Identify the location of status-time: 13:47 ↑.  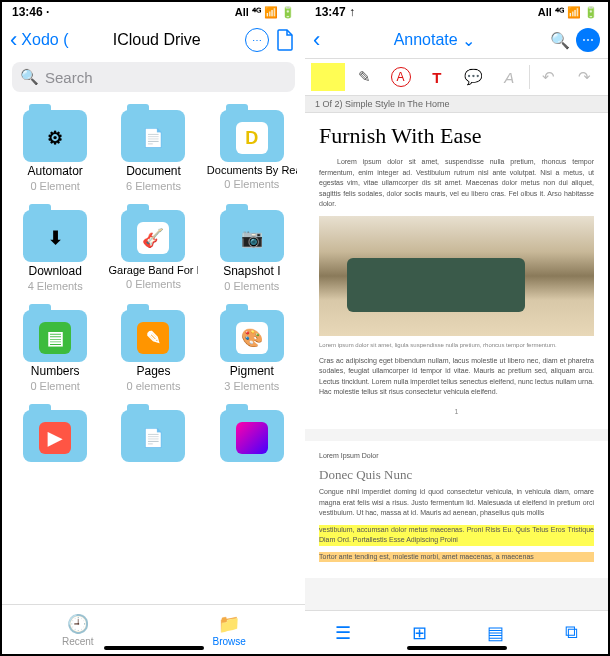
(335, 12).